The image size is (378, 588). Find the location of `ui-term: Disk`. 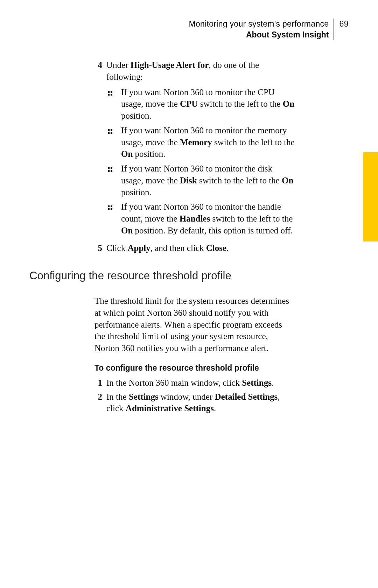

ui-term: Disk is located at coordinates (188, 181).